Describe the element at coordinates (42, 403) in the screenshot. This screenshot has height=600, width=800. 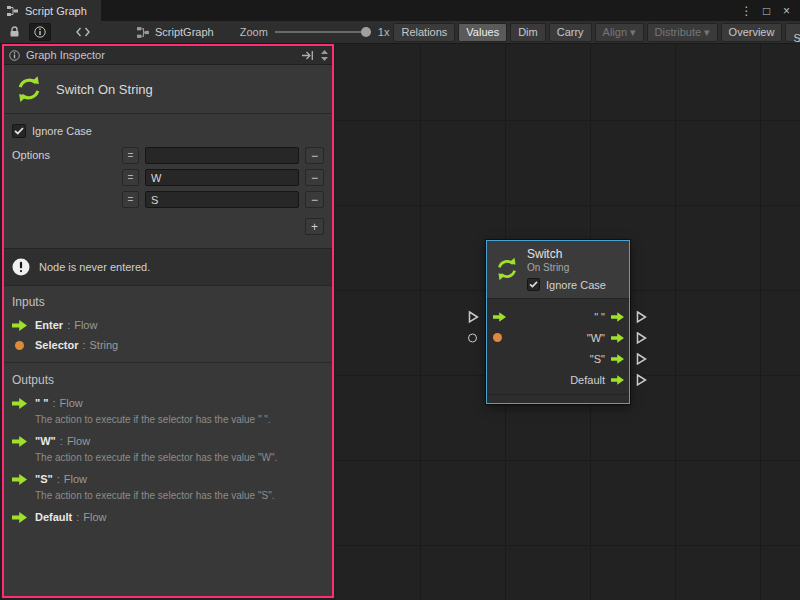
I see `port-name: " "` at that location.